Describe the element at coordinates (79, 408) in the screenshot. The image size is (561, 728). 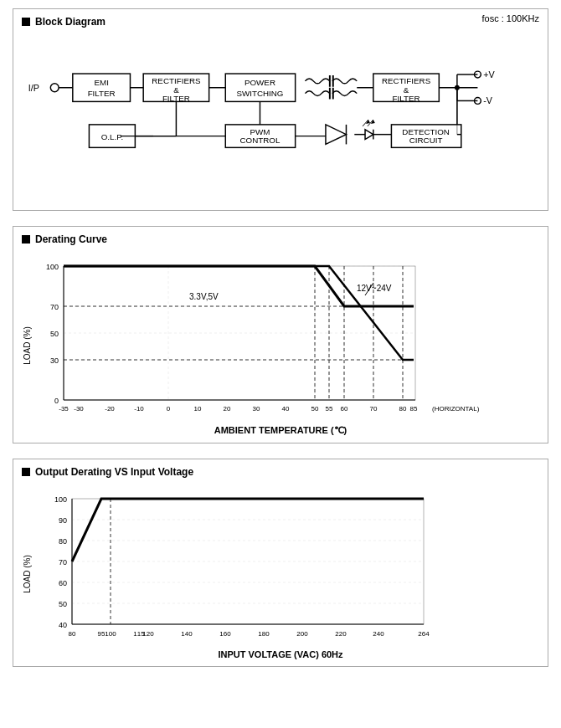
I see `xtick-30: -30` at that location.